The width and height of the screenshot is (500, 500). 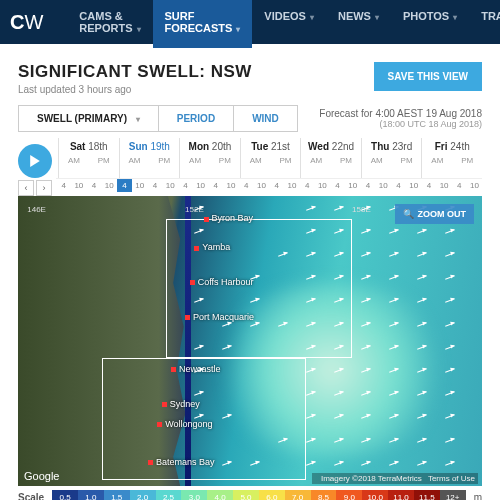 What do you see at coordinates (203, 24) in the screenshot?
I see `nav-surf-forecasts: SURF FORECASTS` at bounding box center [203, 24].